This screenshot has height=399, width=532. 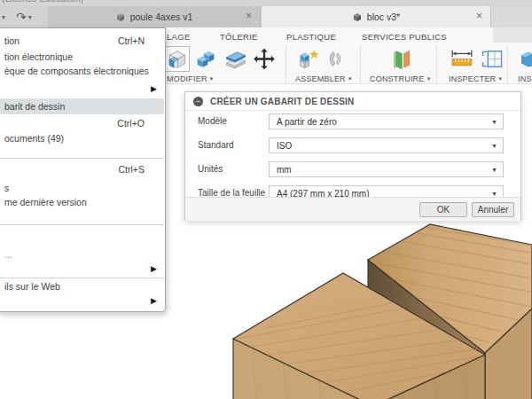 I want to click on standard-dropdown: ISO ▼, so click(x=387, y=145).